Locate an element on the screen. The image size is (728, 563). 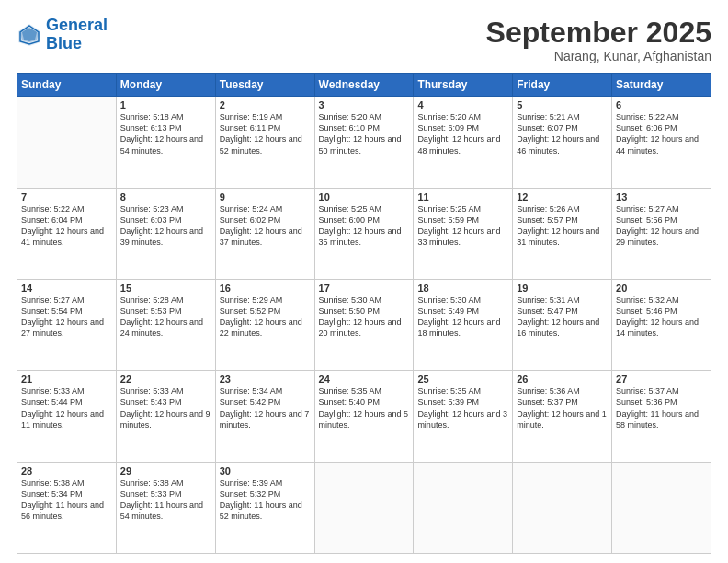
header-cell-saturday: Saturday is located at coordinates (662, 85).